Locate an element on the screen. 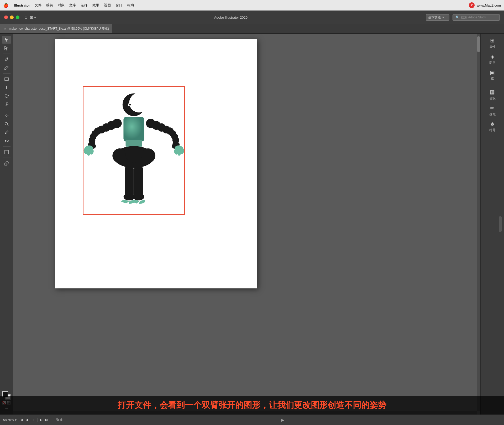 The width and height of the screenshot is (504, 425). toolbar-right: 基本功能 ▾ 🔍 搜索 Adobe Stock is located at coordinates (465, 17).